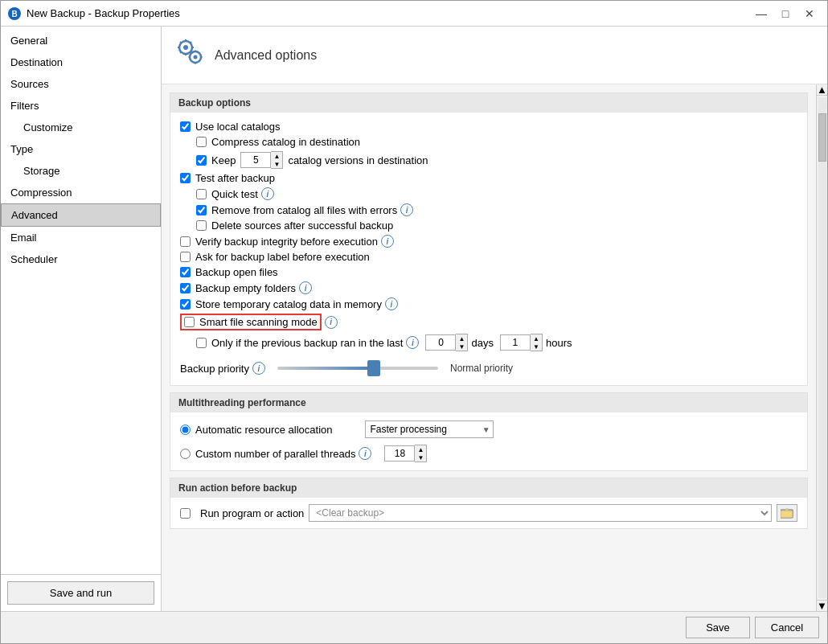 The width and height of the screenshot is (828, 644). Describe the element at coordinates (810, 14) in the screenshot. I see `close-button: ✕` at that location.